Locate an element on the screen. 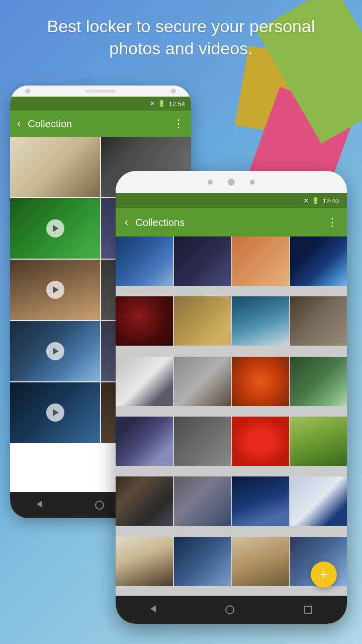 The width and height of the screenshot is (362, 644). add-fab-button: + is located at coordinates (324, 575).